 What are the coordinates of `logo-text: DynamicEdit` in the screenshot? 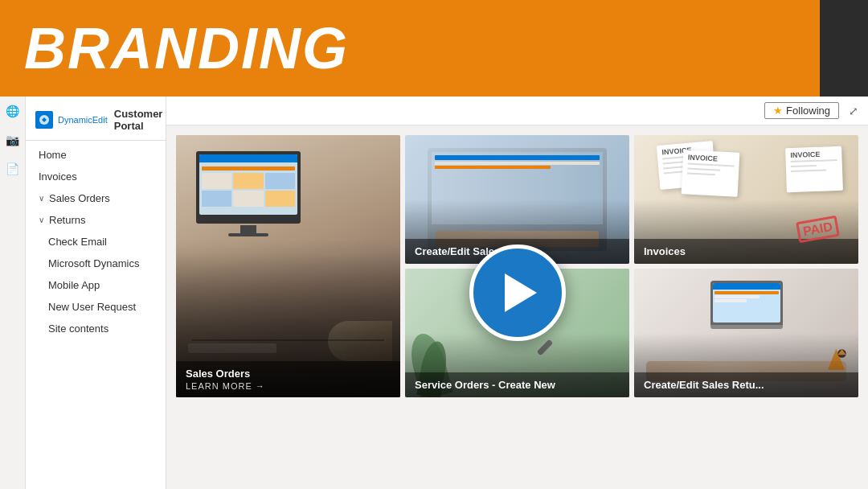 It's located at (83, 120).